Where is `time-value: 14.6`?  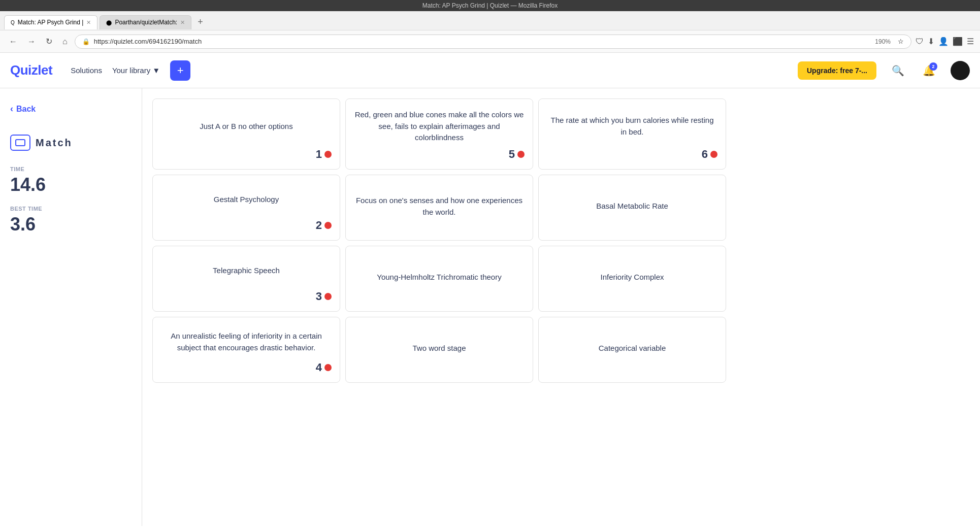
time-value: 14.6 is located at coordinates (71, 185).